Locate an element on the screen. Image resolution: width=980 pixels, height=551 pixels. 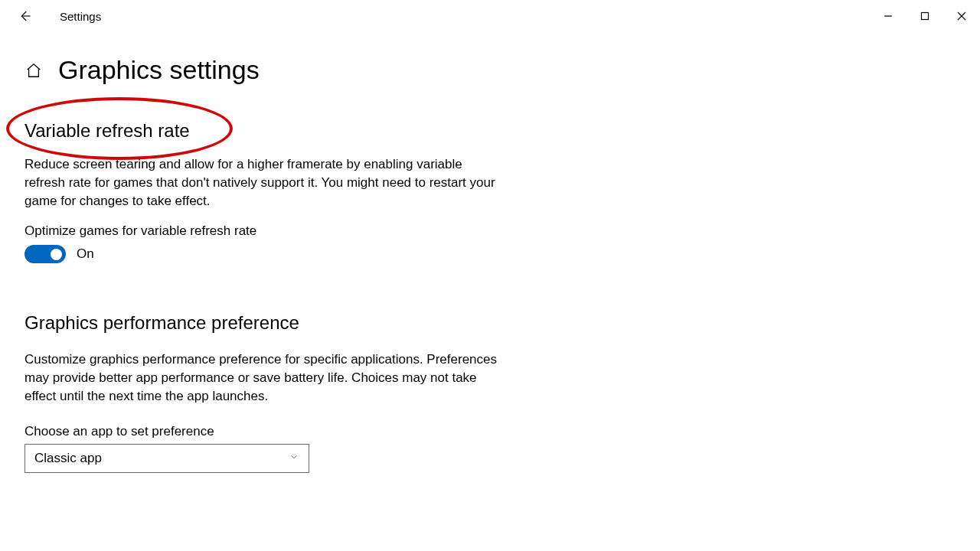
toggle-knob is located at coordinates (57, 254).